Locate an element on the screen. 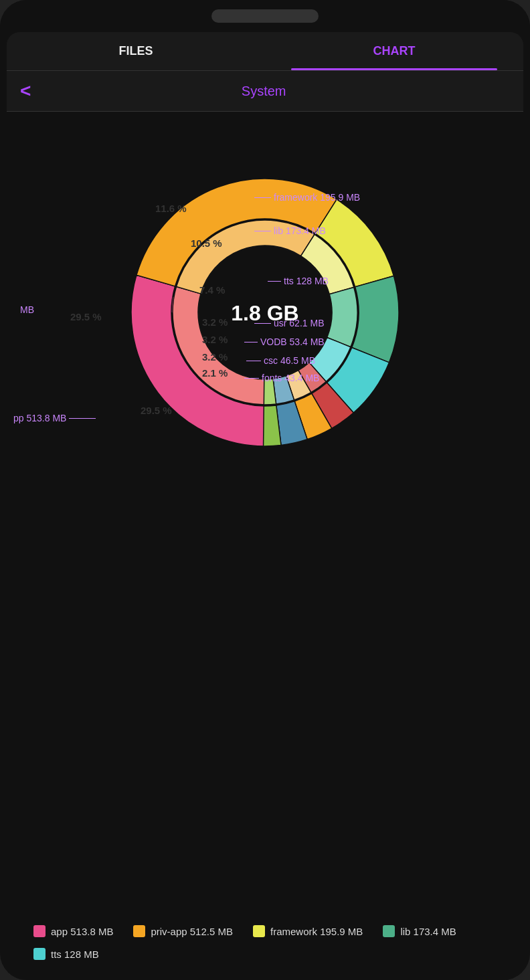 Image resolution: width=530 pixels, height=980 pixels. label-pp: pp 513.8 MB is located at coordinates (55, 418).